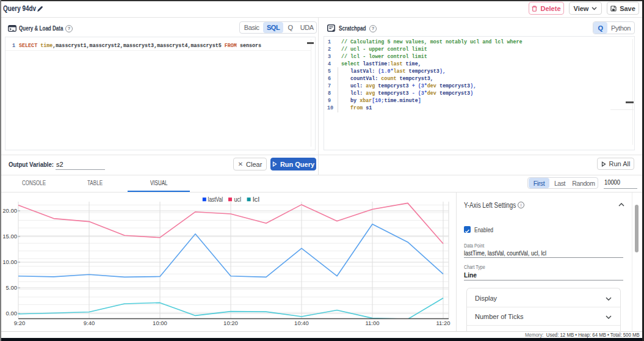 Image resolution: width=644 pixels, height=341 pixels. What do you see at coordinates (89, 323) in the screenshot?
I see `svg-text: 9:40` at bounding box center [89, 323].